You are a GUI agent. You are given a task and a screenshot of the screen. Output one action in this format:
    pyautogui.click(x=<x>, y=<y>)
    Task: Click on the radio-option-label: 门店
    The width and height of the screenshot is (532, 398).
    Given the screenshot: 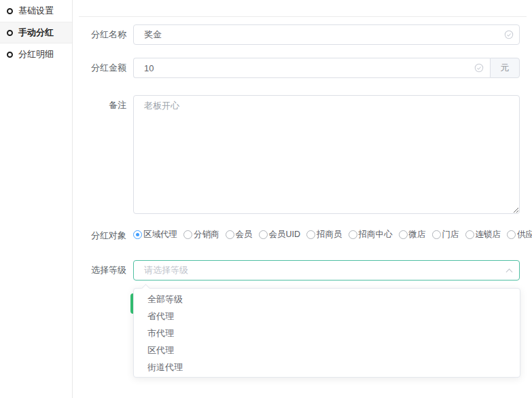 What is the action you would take?
    pyautogui.click(x=451, y=235)
    